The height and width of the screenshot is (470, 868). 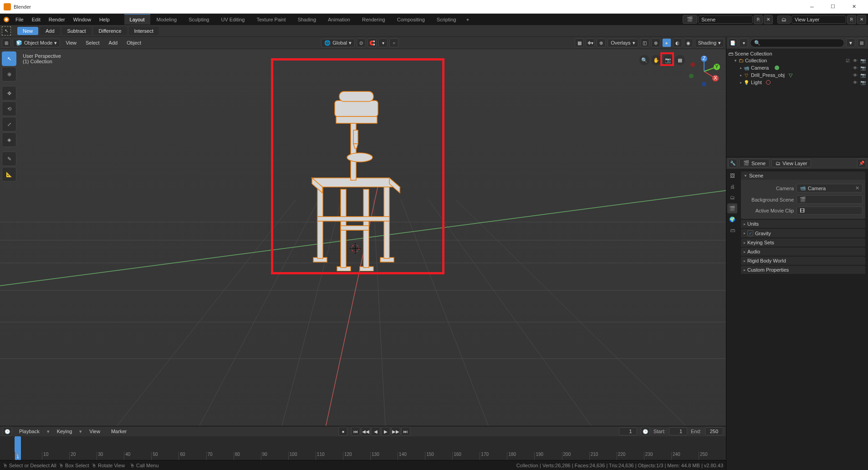 I want to click on outliner-new-collection-button: ⊞, so click(x=862, y=43).